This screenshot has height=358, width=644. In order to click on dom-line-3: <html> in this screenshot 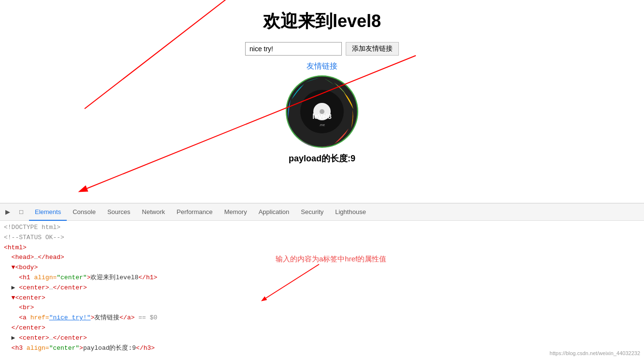, I will do `click(126, 248)`.